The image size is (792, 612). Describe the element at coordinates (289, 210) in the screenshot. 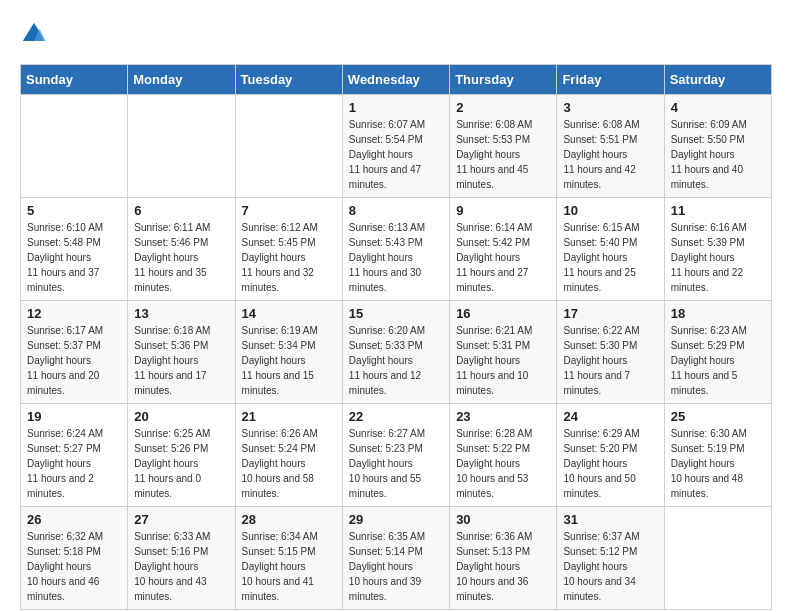

I see `day-number: 7` at that location.